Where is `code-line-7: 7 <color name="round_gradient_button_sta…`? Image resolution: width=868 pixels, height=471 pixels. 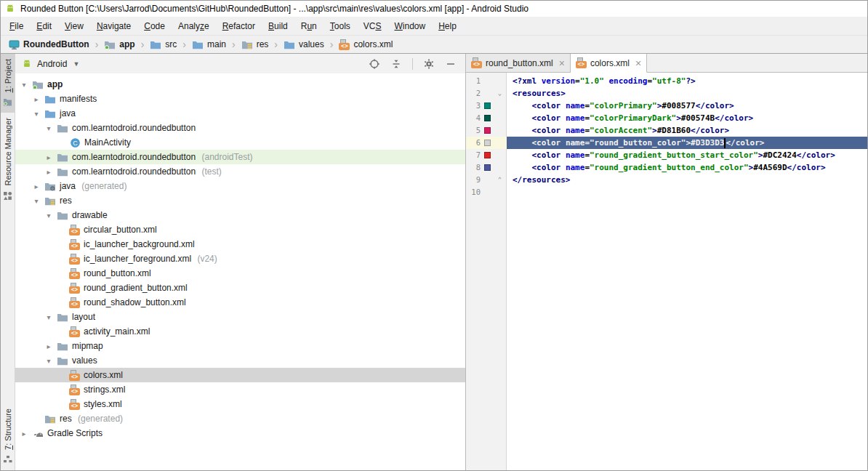 code-line-7: 7 <color name="round_gradient_button_sta… is located at coordinates (667, 156).